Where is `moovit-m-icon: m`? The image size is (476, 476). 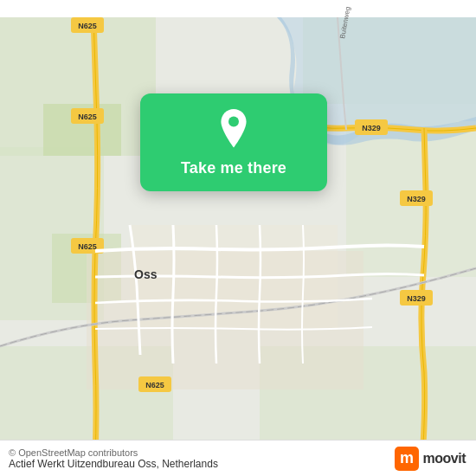
moovit-m-icon: m is located at coordinates (407, 459).